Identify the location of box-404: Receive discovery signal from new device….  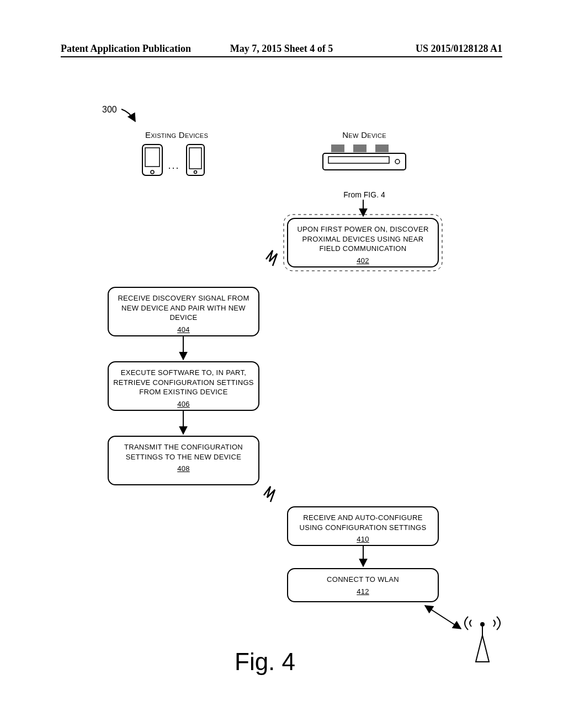
(183, 312).